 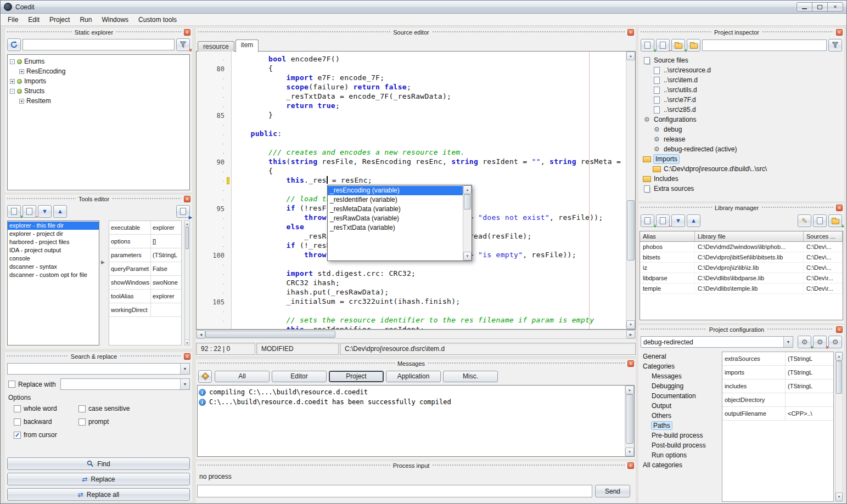 What do you see at coordinates (741, 179) in the screenshot?
I see `inspector-item-includes: Includes` at bounding box center [741, 179].